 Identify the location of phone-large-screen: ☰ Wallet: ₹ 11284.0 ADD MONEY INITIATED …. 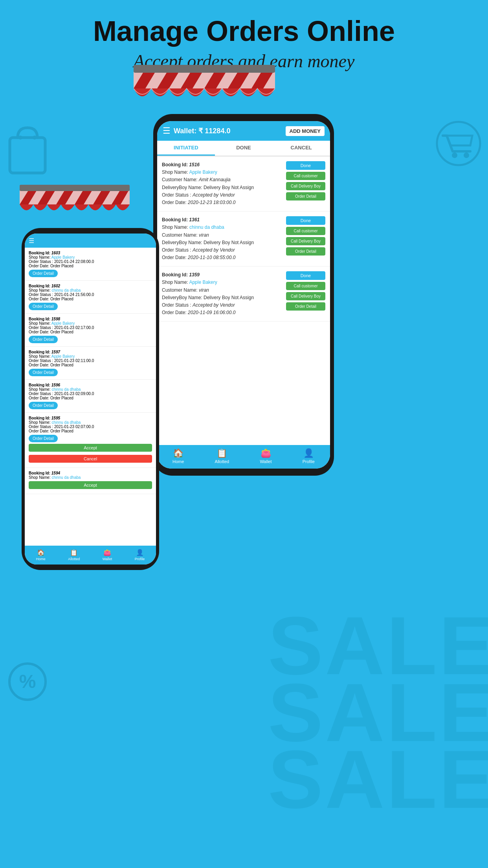
(244, 295).